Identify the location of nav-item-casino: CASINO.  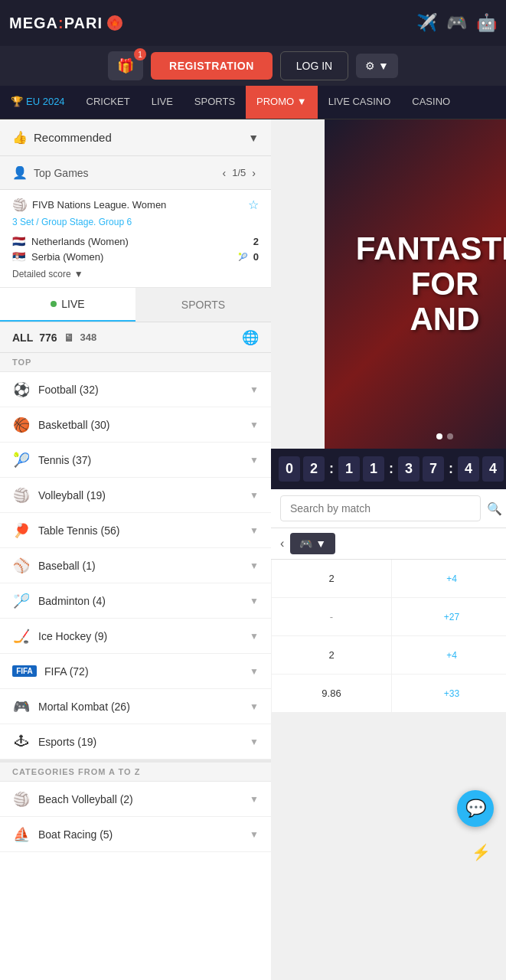
(431, 103).